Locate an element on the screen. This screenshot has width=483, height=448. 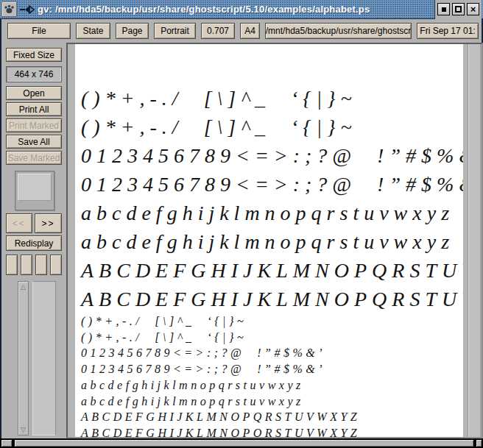
fixed-size-button: Fixed Size is located at coordinates (34, 54).